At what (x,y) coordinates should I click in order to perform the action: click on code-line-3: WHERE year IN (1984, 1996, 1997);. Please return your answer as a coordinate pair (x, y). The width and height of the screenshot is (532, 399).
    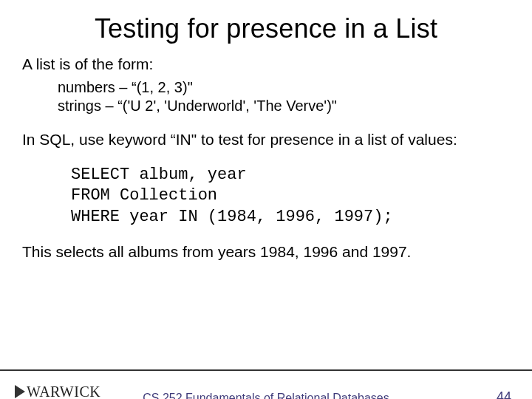
    Looking at the image, I should click on (290, 217).